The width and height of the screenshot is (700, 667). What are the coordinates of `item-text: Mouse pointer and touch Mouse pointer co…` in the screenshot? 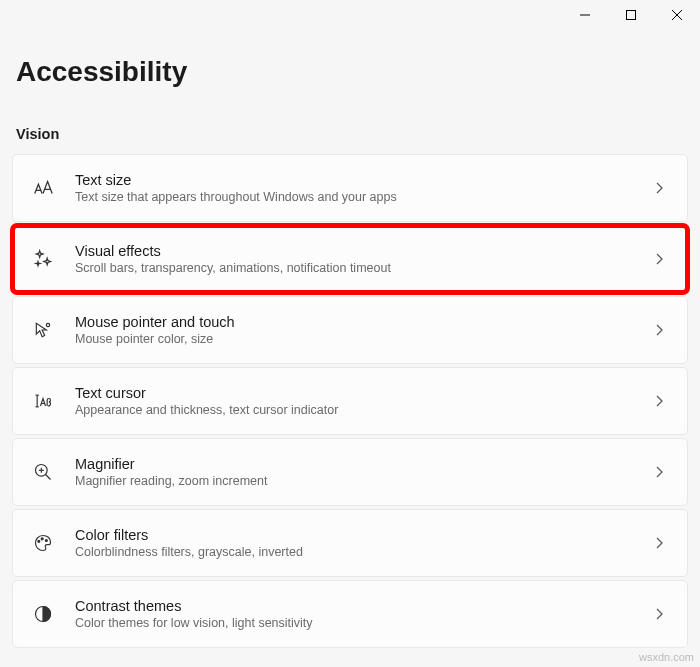 It's located at (364, 330).